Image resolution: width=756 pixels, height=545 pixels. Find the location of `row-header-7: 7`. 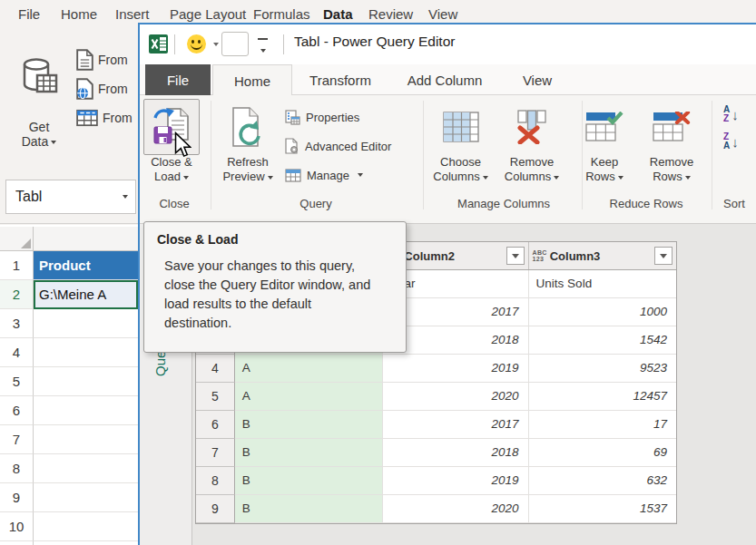

row-header-7: 7 is located at coordinates (16, 440).